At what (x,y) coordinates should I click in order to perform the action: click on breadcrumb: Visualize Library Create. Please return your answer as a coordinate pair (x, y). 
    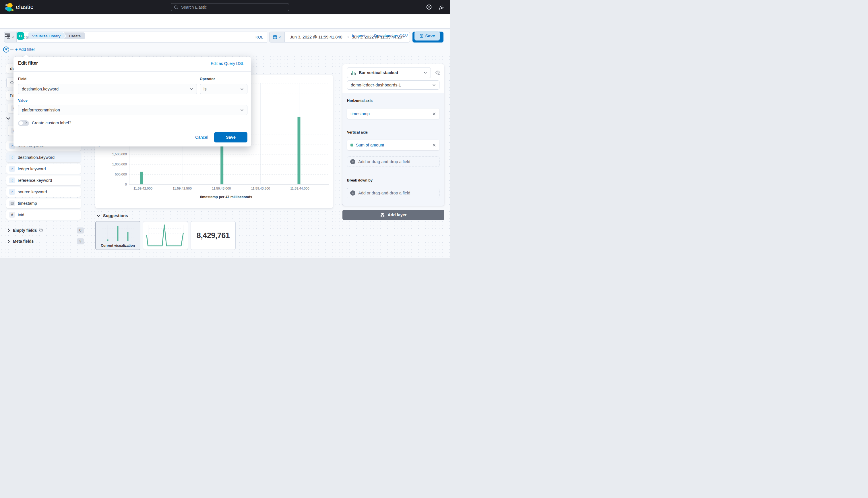
    Looking at the image, I should click on (57, 36).